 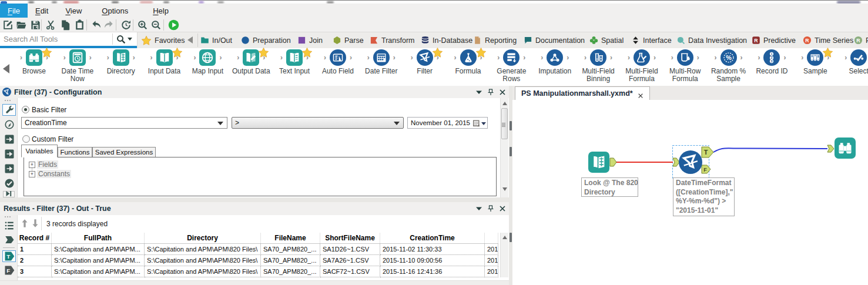 I want to click on directory-annotation: Look @ The 820 Directory, so click(x=610, y=187).